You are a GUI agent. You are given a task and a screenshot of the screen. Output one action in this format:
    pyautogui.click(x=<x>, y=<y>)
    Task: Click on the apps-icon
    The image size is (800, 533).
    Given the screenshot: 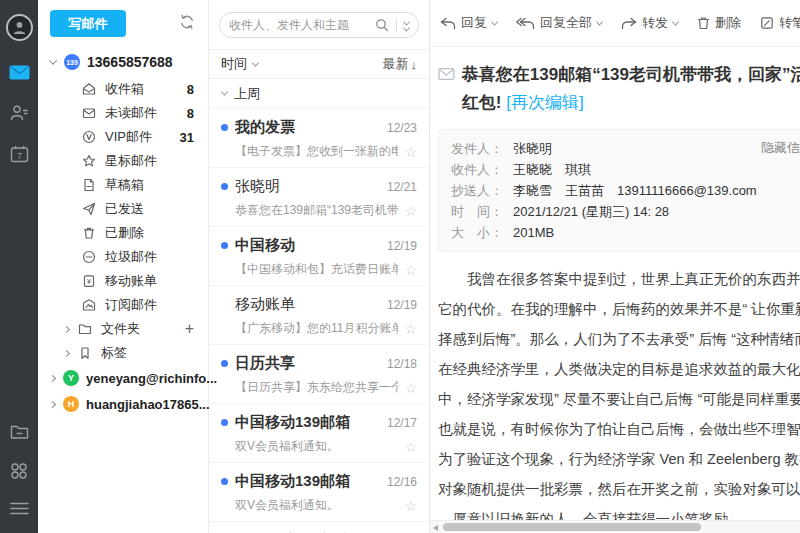 What is the action you would take?
    pyautogui.click(x=19, y=471)
    